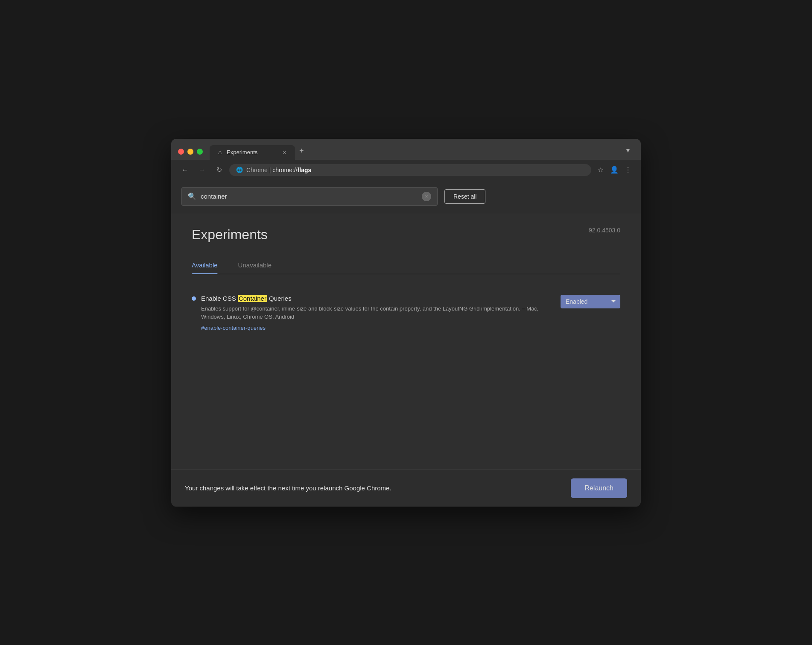  Describe the element at coordinates (305, 170) in the screenshot. I see `address-url-path: flags` at that location.